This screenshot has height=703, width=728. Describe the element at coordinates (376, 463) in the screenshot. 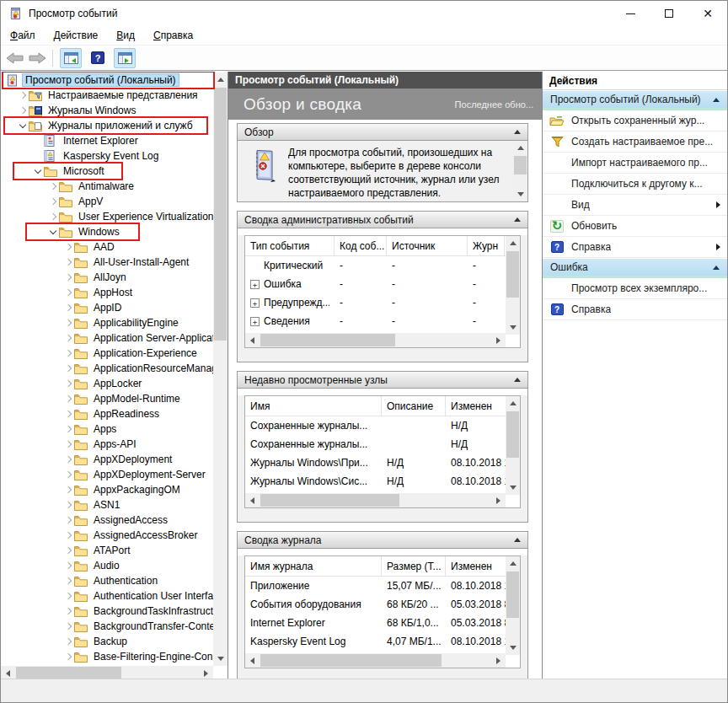

I see `table-row: Журналы Windows\При...Н/Д08.10.2018 16:3` at that location.